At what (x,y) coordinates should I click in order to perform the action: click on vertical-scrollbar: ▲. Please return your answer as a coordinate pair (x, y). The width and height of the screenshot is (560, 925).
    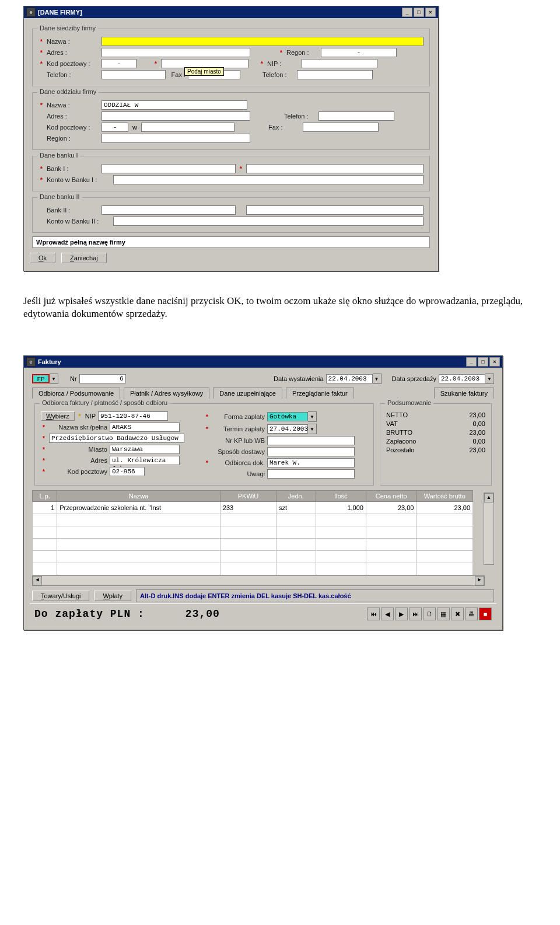
    Looking at the image, I should click on (489, 529).